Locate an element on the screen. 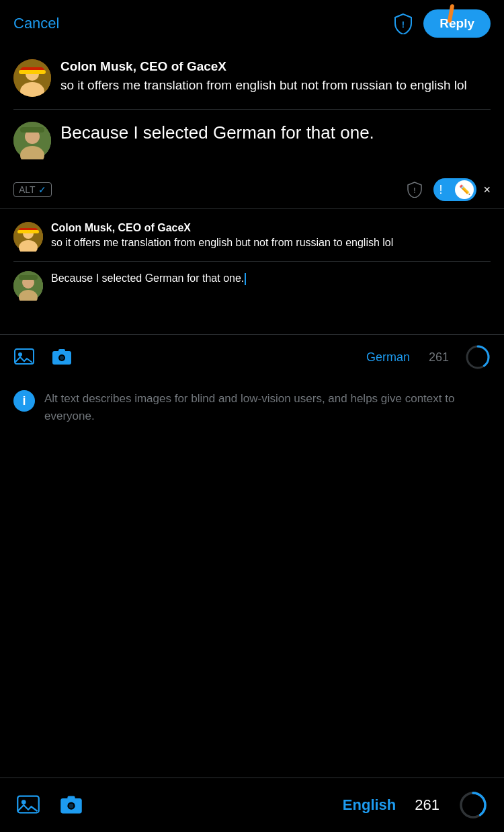 Image resolution: width=504 pixels, height=832 pixels. preview-tweet1: Colon Musk, CEO of GaceX so it offers me… is located at coordinates (252, 237).